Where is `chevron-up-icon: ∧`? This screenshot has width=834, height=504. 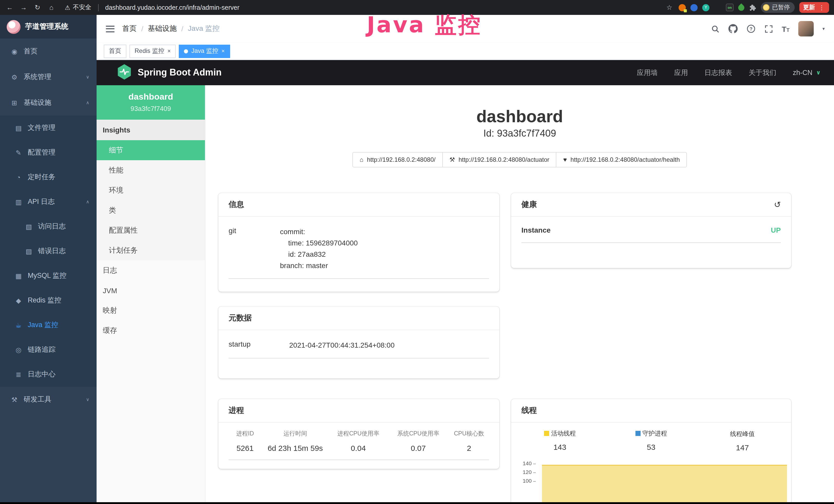
chevron-up-icon: ∧ is located at coordinates (88, 202).